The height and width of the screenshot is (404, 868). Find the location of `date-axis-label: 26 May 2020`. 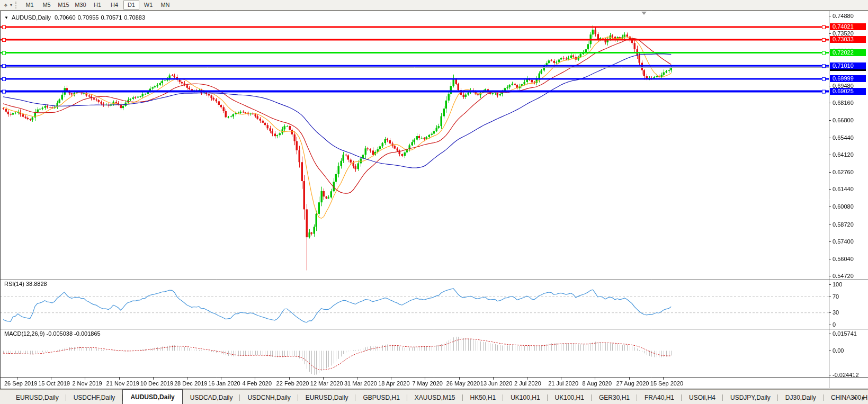

date-axis-label: 26 May 2020 is located at coordinates (463, 383).